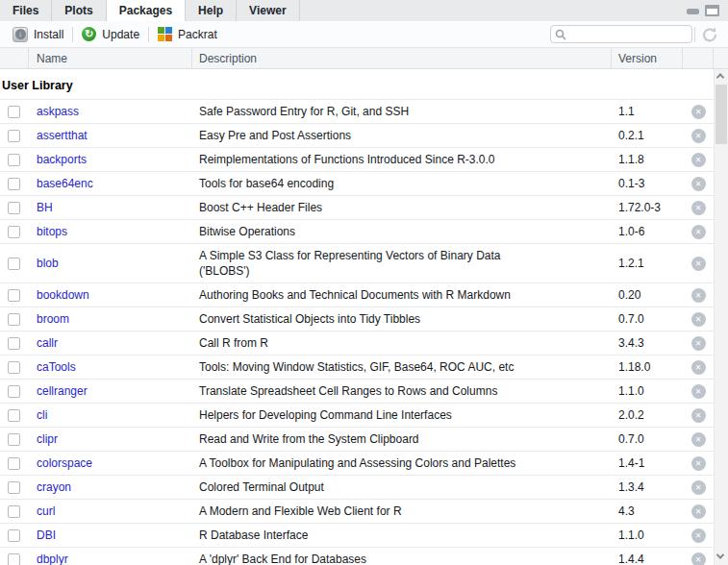  I want to click on package-row: broom Convert Statistical Objects into T…, so click(357, 319).